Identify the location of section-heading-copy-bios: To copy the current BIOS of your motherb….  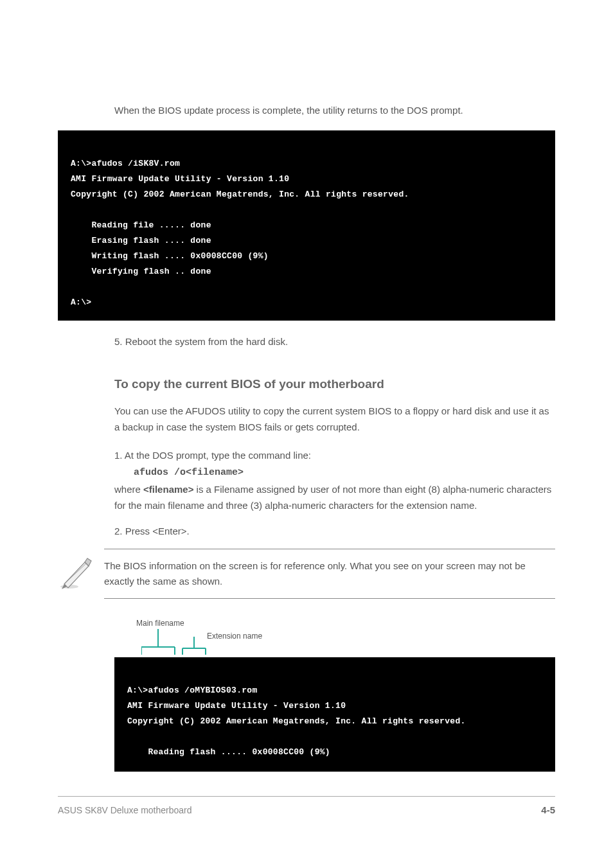
(306, 384).